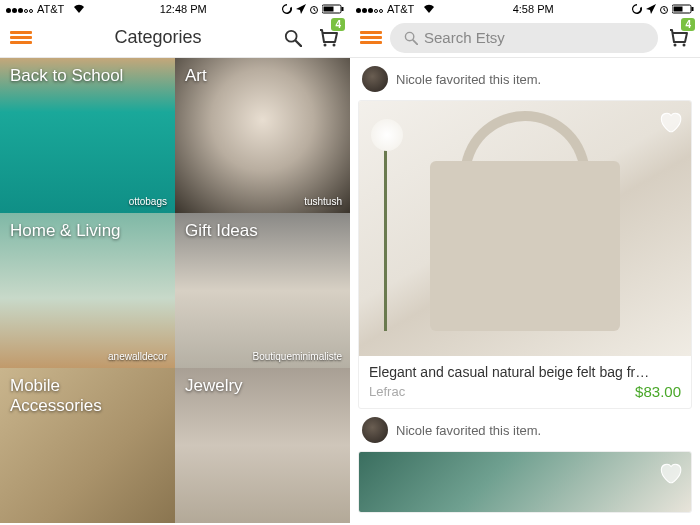 The image size is (700, 525). What do you see at coordinates (88, 290) in the screenshot?
I see `category-tile: Home & Livinganewalldecor` at bounding box center [88, 290].